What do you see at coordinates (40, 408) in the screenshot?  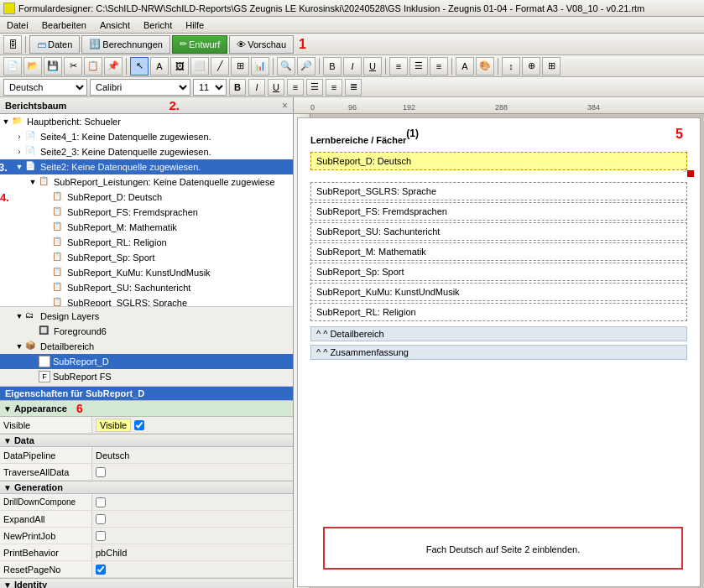 I see `appearance-label: Appearance` at bounding box center [40, 408].